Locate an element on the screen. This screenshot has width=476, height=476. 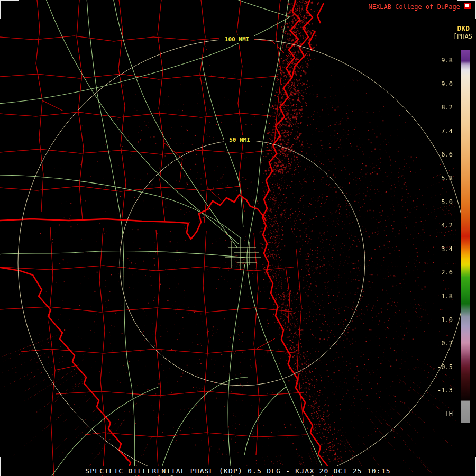
product-code: DKD is located at coordinates (463, 29).